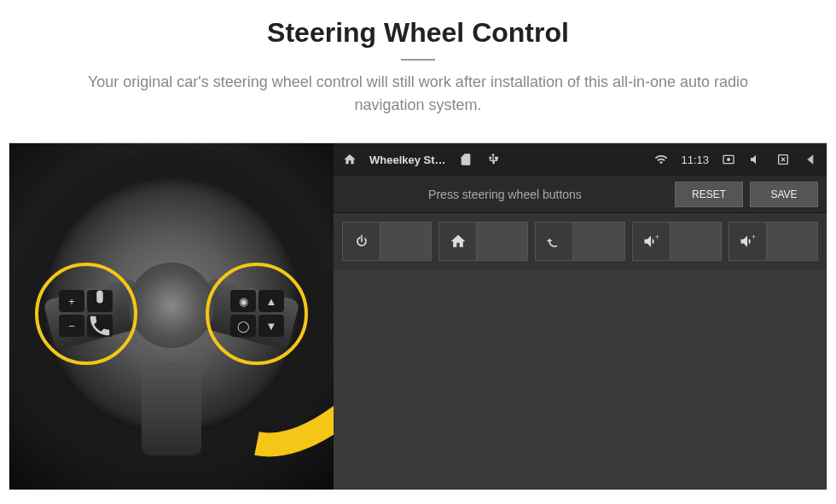  I want to click on sd-card-icon, so click(466, 159).